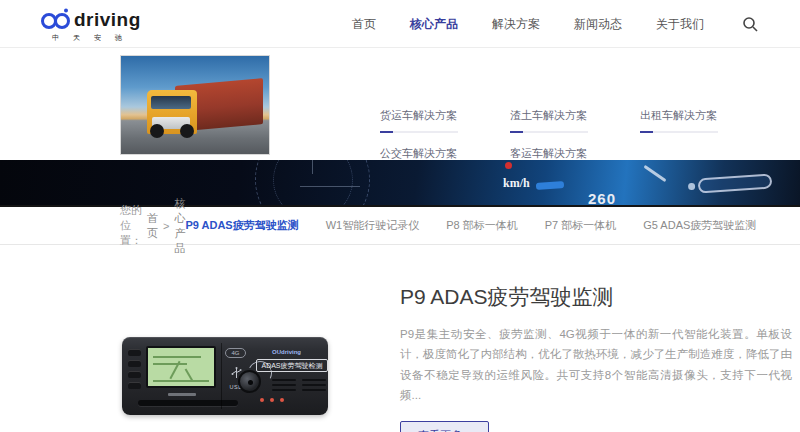  I want to click on breadcrumb-home: 首页, so click(152, 226).